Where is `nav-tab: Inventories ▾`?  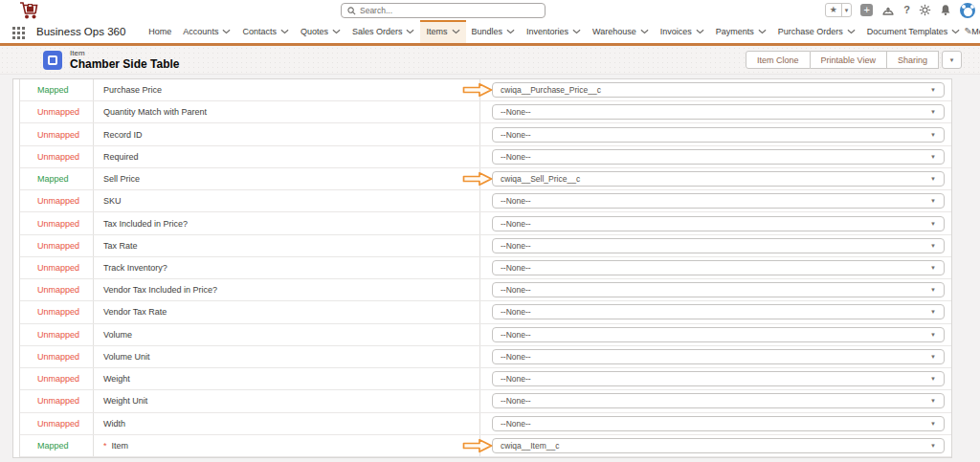 nav-tab: Inventories ▾ is located at coordinates (553, 32).